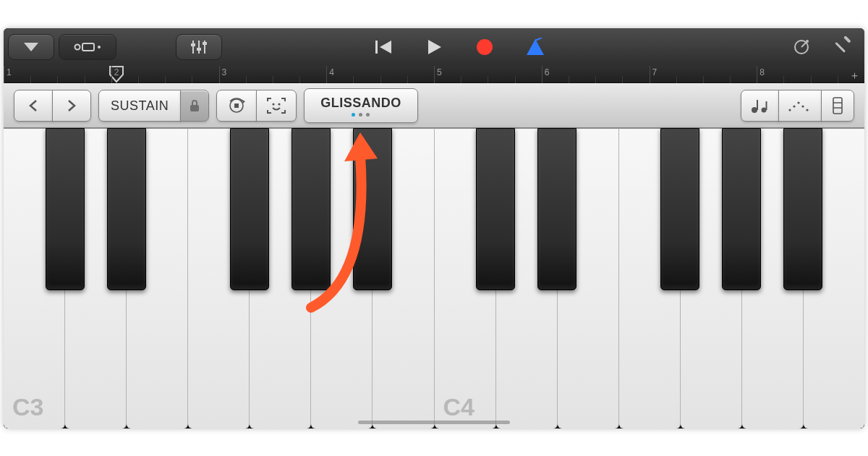 The width and height of the screenshot is (868, 456). I want to click on ruler-bar-7: 7, so click(650, 75).